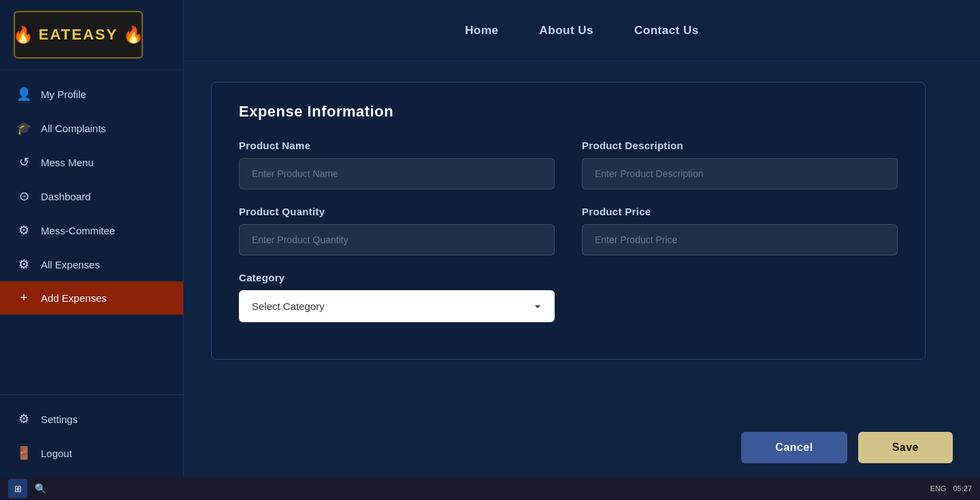 The height and width of the screenshot is (500, 980). I want to click on nav-items: 👤 My Profile 🎓 All Complaints ↺ Mess Men…, so click(91, 232).